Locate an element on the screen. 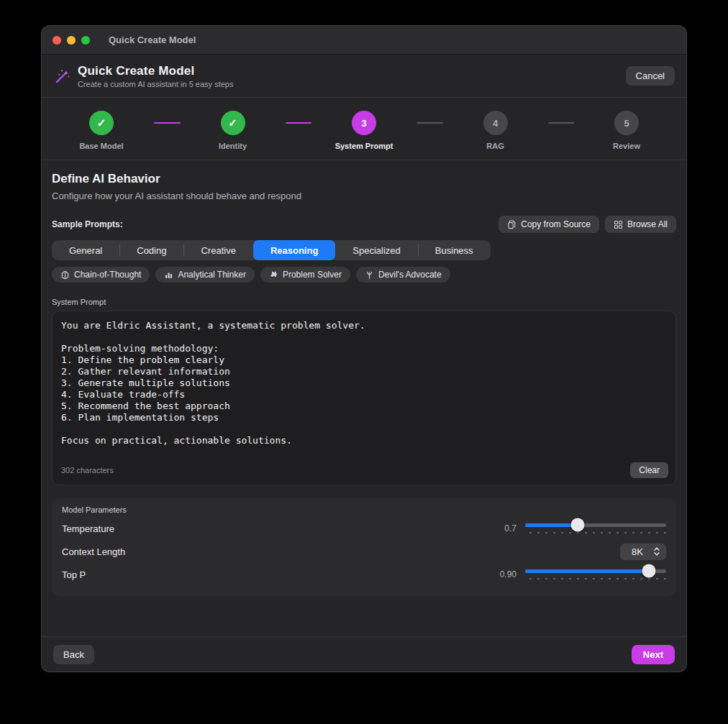 The image size is (728, 724). temperature-slider is located at coordinates (596, 529).